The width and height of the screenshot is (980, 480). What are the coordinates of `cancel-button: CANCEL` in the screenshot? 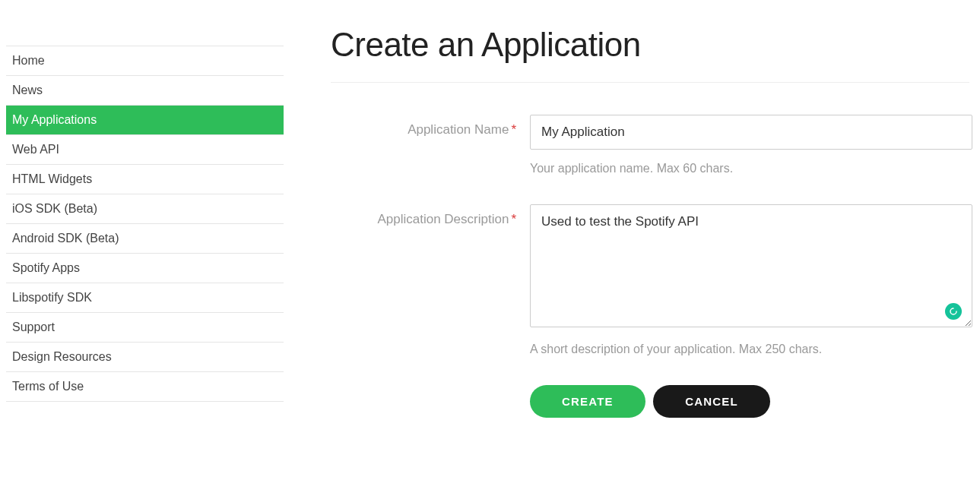 It's located at (712, 401).